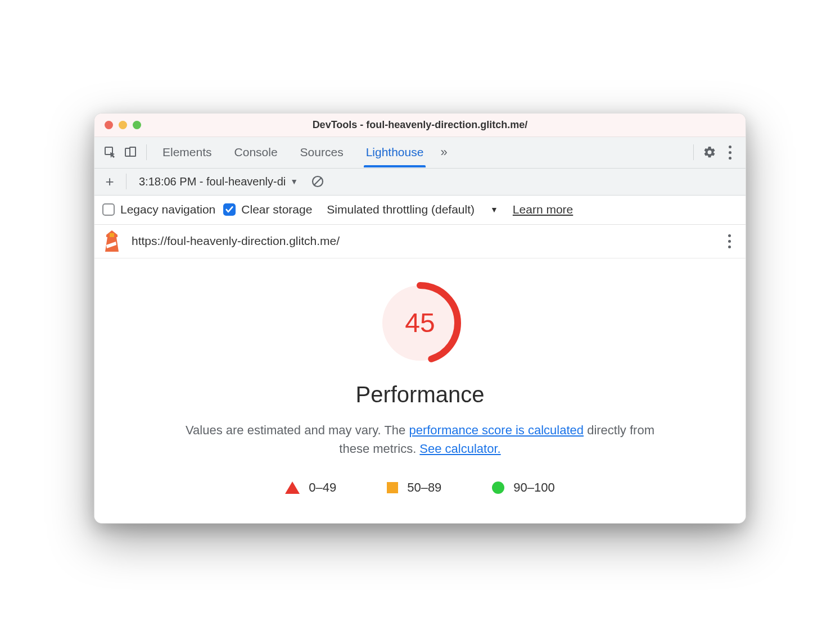 This screenshot has width=840, height=636. What do you see at coordinates (293, 152) in the screenshot?
I see `panel-tabs: Elements Console Sources Lighthouse` at bounding box center [293, 152].